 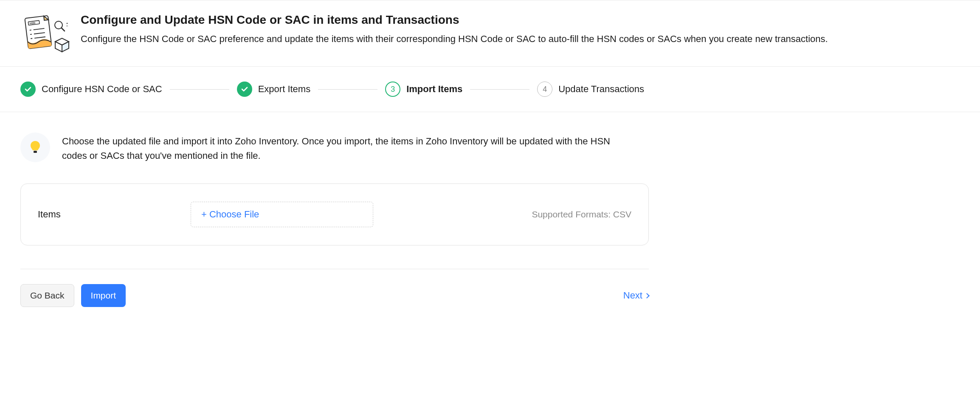 I want to click on step-label: Update Transactions, so click(x=601, y=89).